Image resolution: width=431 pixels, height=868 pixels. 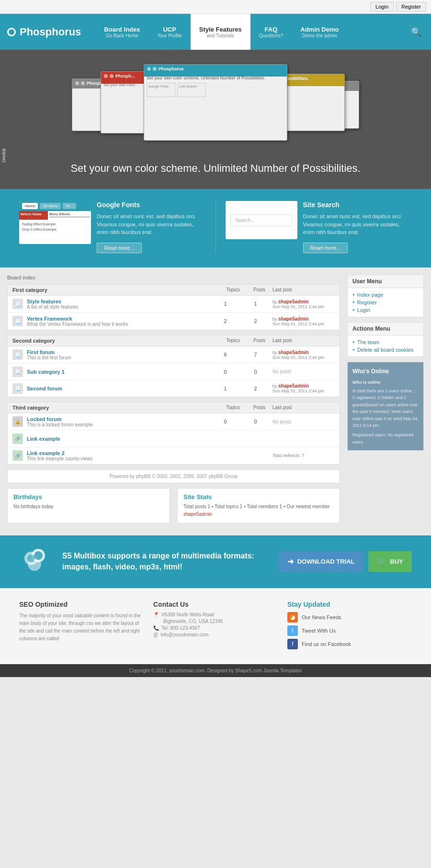 What do you see at coordinates (36, 562) in the screenshot?
I see `multibox-icon` at bounding box center [36, 562].